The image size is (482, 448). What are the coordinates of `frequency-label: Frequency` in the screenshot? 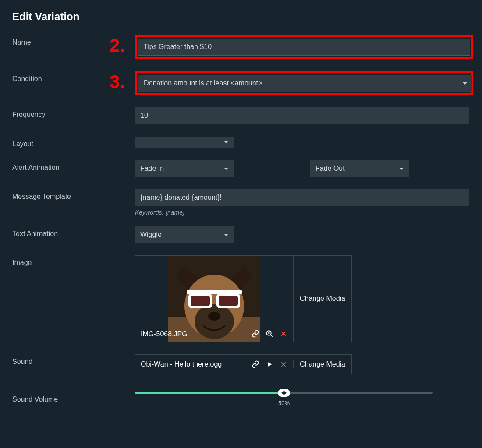 It's located at (74, 113).